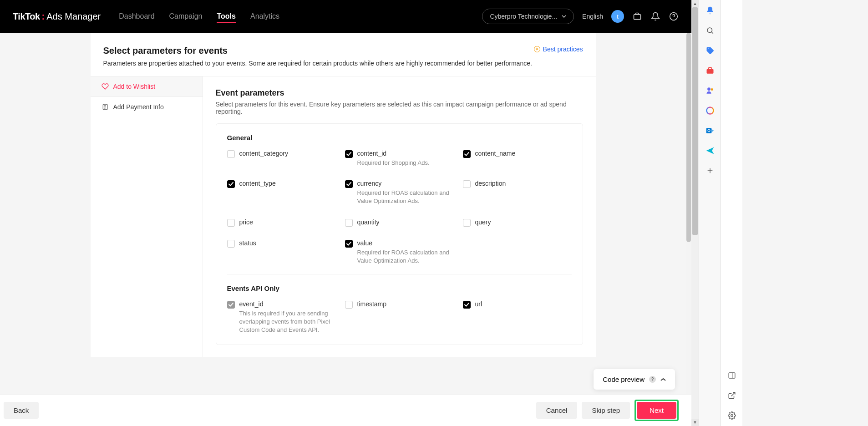 This screenshot has height=426, width=868. What do you see at coordinates (695, 4) in the screenshot?
I see `scroll-up-arrow: ▲` at bounding box center [695, 4].